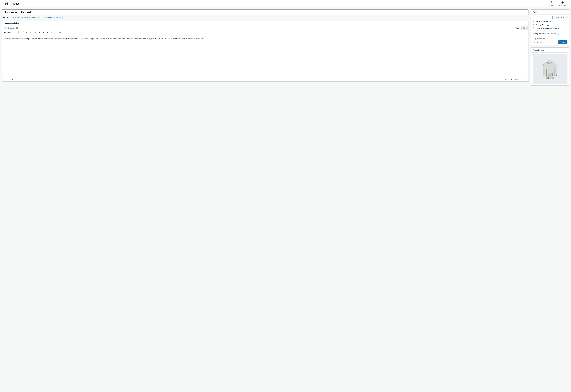 This screenshot has height=392, width=571. I want to click on hoodie-icon, so click(550, 69).